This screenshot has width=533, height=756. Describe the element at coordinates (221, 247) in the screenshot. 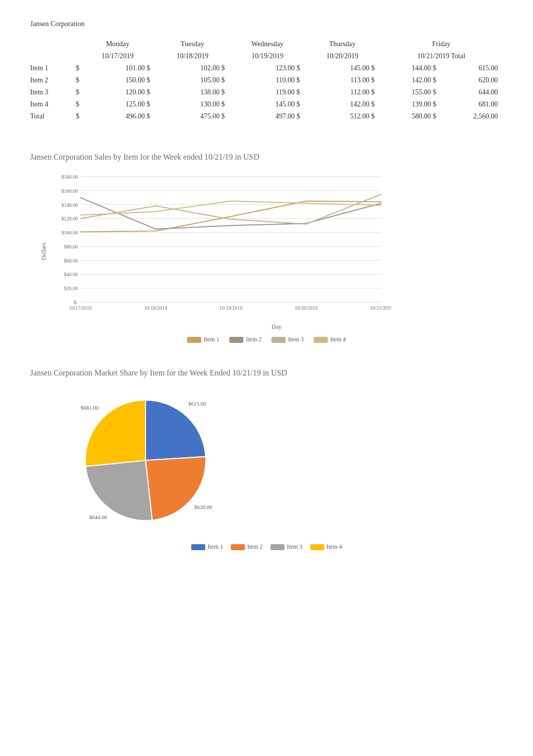

I see `line-chart-svg: $180.00$160.00$140.00$120.00$100.00$80.0…` at that location.